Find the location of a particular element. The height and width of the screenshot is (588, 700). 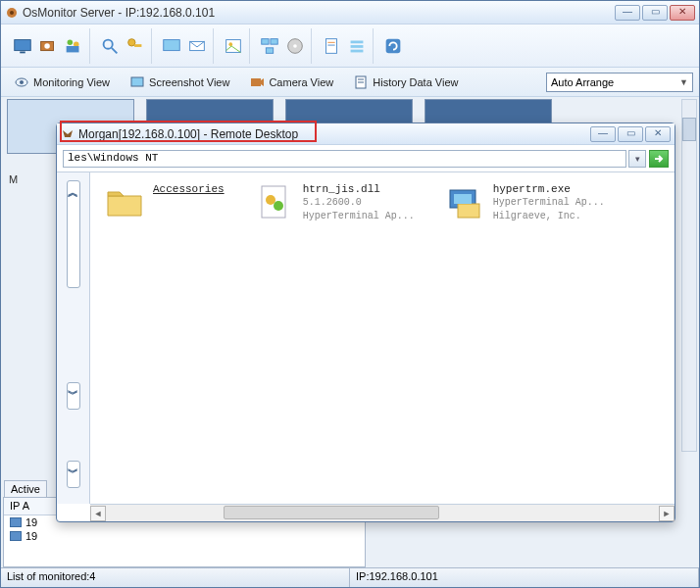

dll-name: htrn_jis.dll is located at coordinates (359, 189).